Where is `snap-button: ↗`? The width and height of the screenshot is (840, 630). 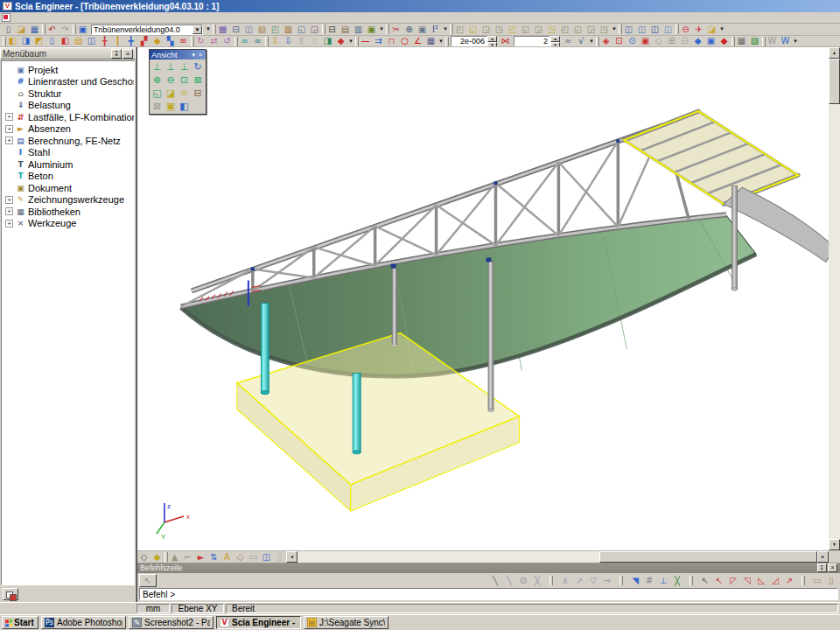 snap-button: ↗ is located at coordinates (789, 581).